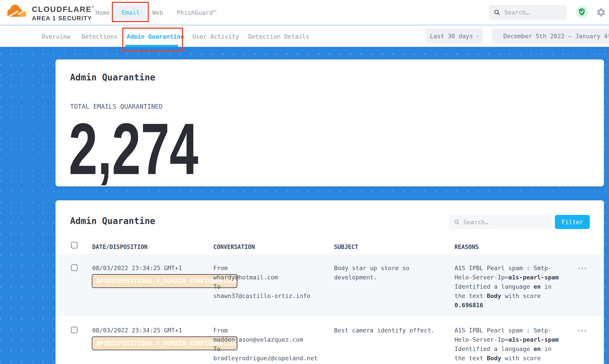 The width and height of the screenshot is (609, 364). I want to click on row-subject: Best camera identify effect., so click(389, 330).